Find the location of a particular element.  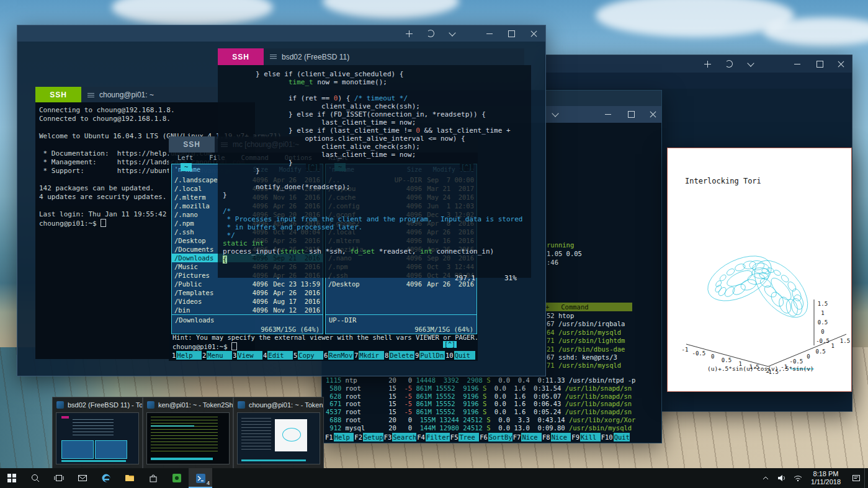

mc-menu-left: Left is located at coordinates (185, 159).